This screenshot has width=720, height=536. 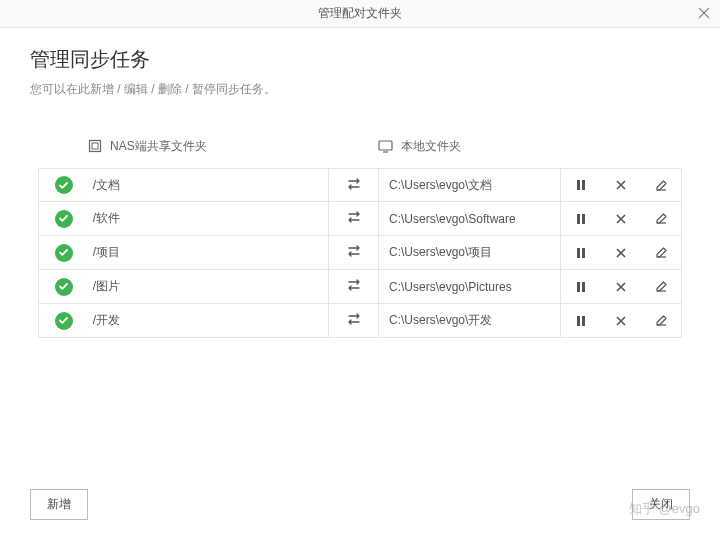 I want to click on close-icon, so click(x=704, y=14).